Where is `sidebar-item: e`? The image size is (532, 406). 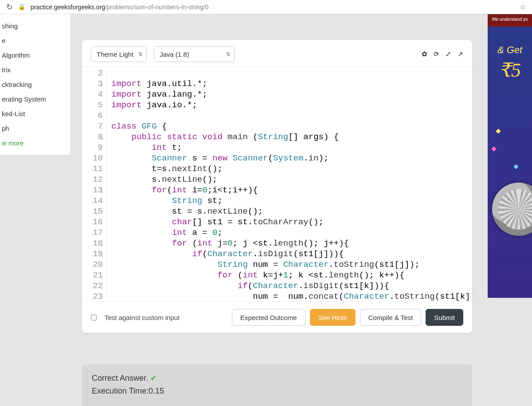
sidebar-item: e is located at coordinates (35, 41).